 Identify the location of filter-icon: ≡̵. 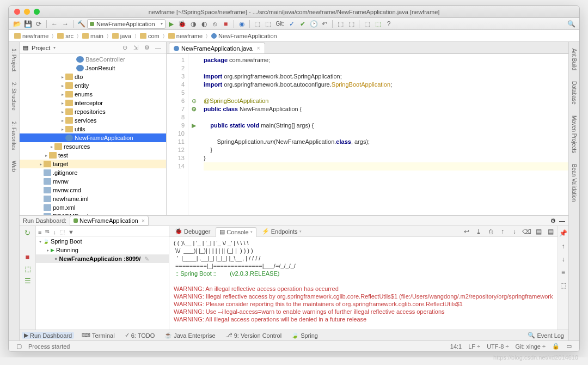
(47, 232).